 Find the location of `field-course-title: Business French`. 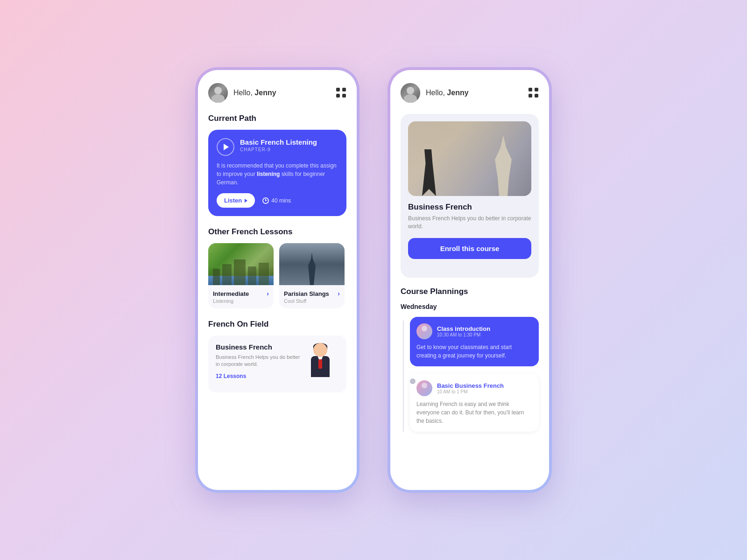

field-course-title: Business French is located at coordinates (259, 347).